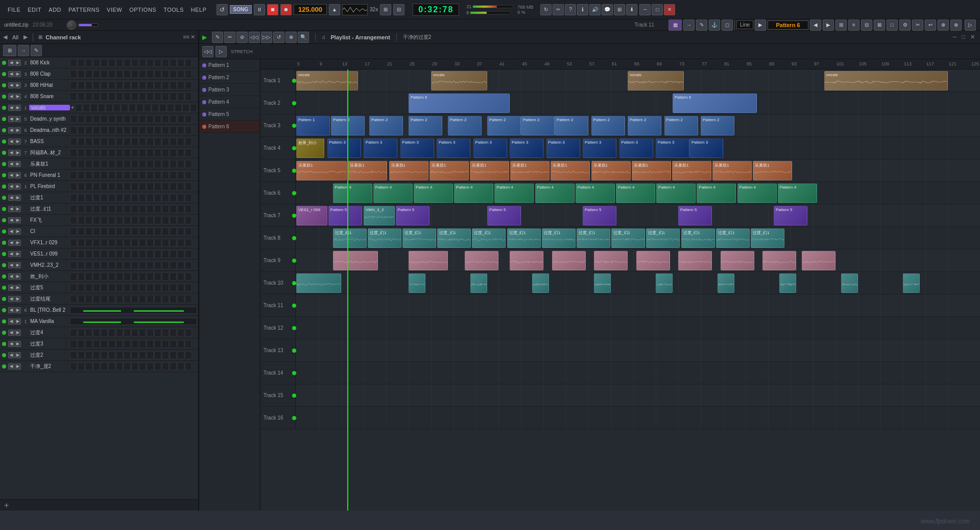  Describe the element at coordinates (279, 37) in the screenshot. I see `pl-tb6: ↺` at that location.